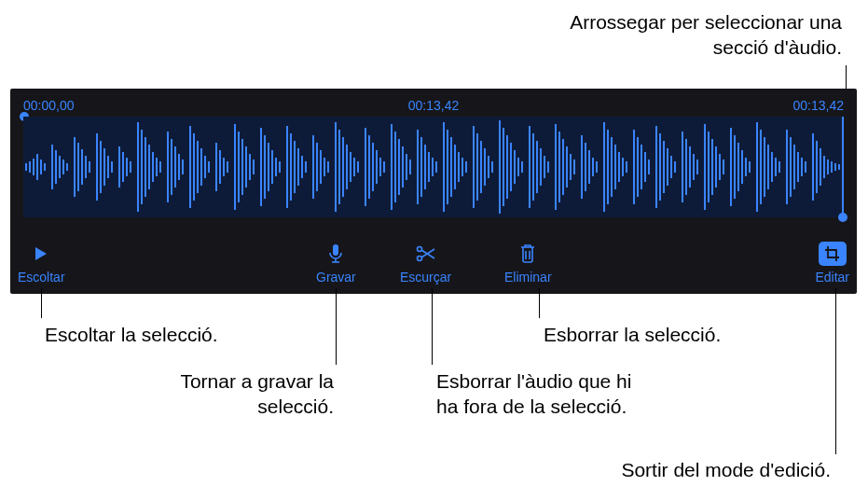 This screenshot has width=868, height=486. What do you see at coordinates (832, 263) in the screenshot?
I see `edit-button: Editar` at bounding box center [832, 263].